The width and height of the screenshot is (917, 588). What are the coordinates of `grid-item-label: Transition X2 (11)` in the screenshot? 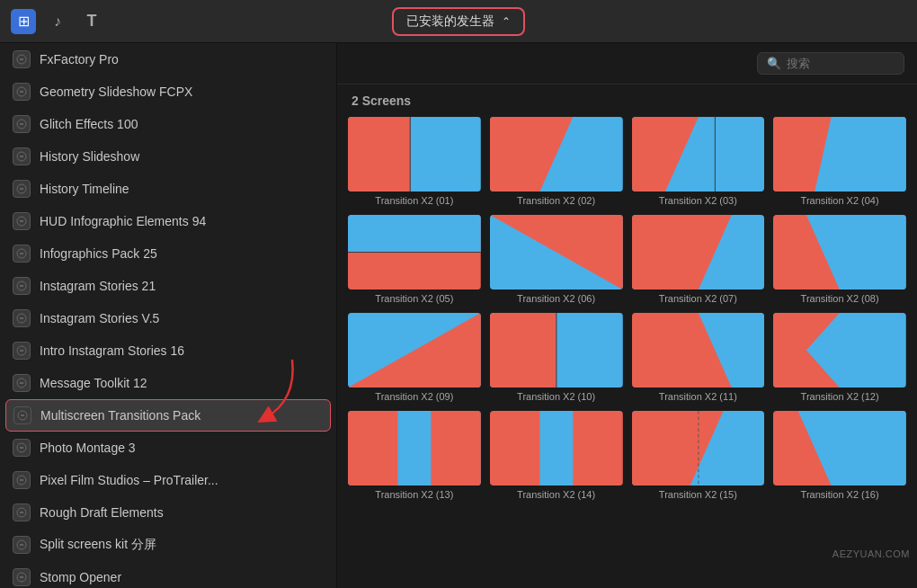 It's located at (698, 396).